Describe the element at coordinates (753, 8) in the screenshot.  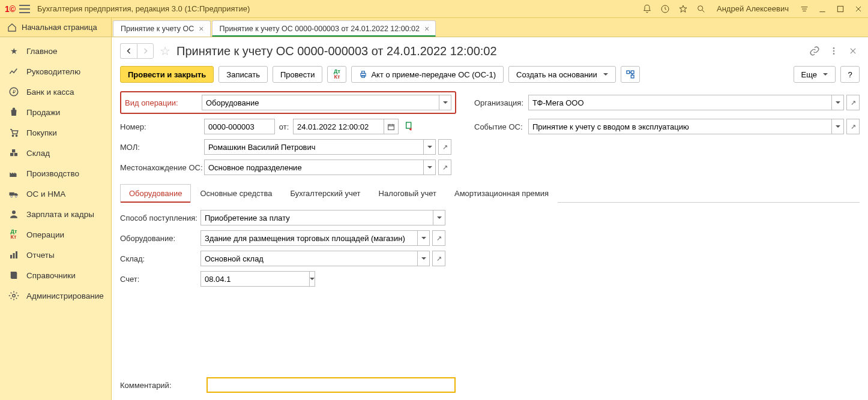
I see `username: Андрей Алексеевич` at that location.